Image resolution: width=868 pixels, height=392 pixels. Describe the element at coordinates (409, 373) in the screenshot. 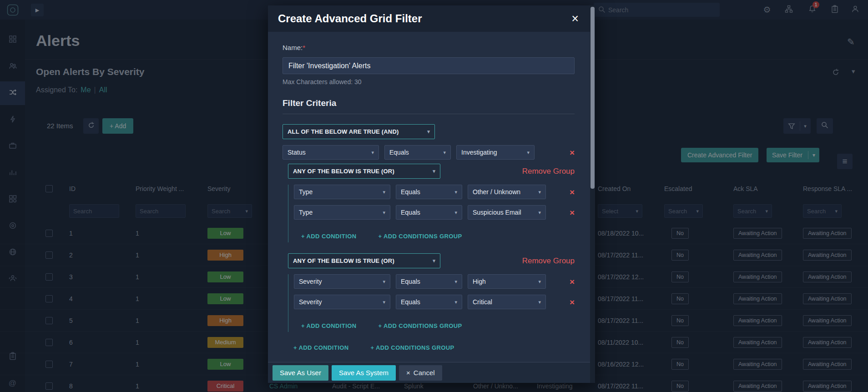

I see `cancel-x-icon: ×` at that location.